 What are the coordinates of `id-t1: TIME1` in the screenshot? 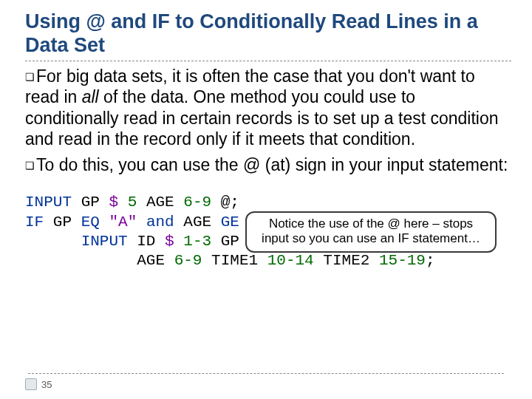 It's located at (235, 260).